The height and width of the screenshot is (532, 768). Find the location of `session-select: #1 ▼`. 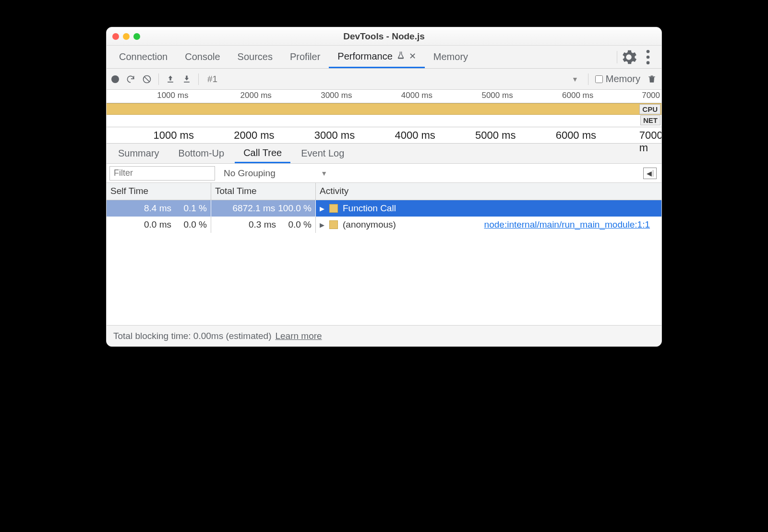

session-select: #1 ▼ is located at coordinates (394, 79).